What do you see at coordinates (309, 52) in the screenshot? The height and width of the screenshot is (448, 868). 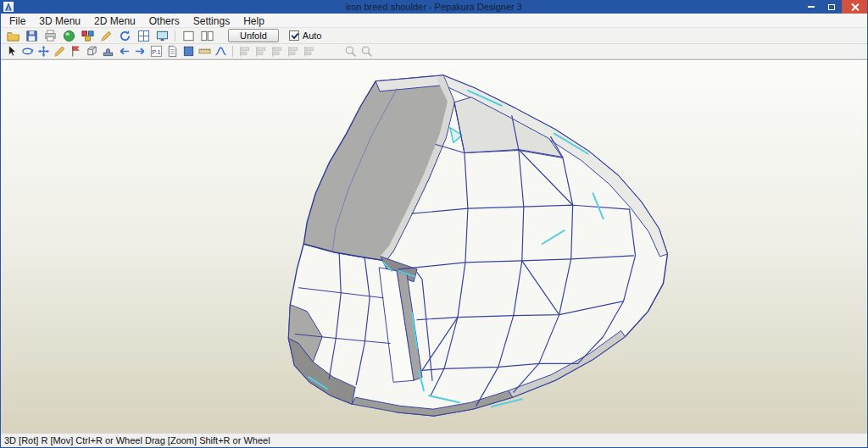 I see `align-bottom-icon` at bounding box center [309, 52].